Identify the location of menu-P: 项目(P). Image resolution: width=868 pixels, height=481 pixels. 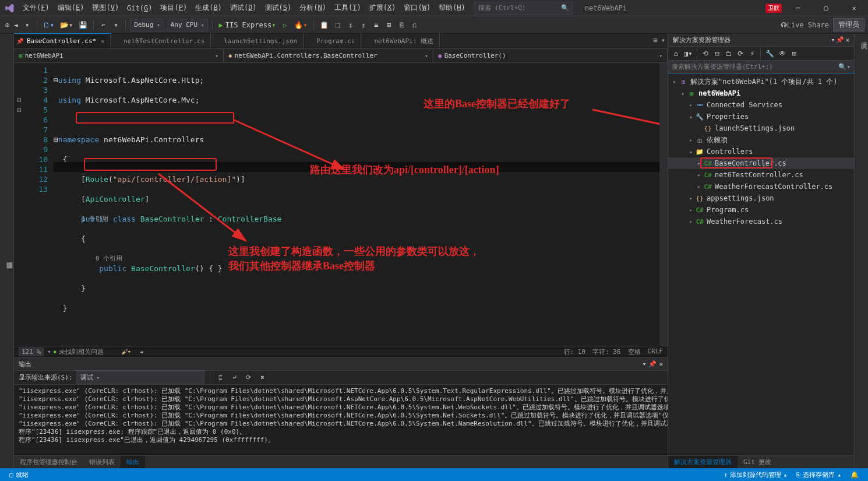
(174, 8).